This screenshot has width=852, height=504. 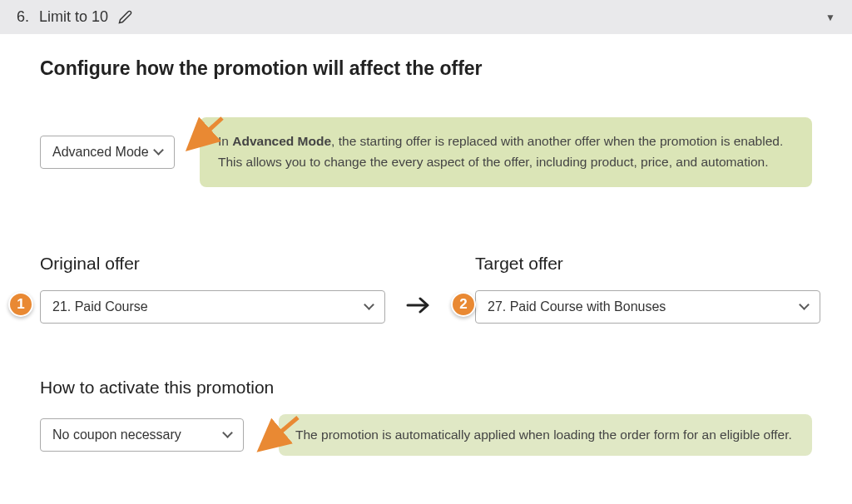 I want to click on badge-2: 2, so click(x=463, y=304).